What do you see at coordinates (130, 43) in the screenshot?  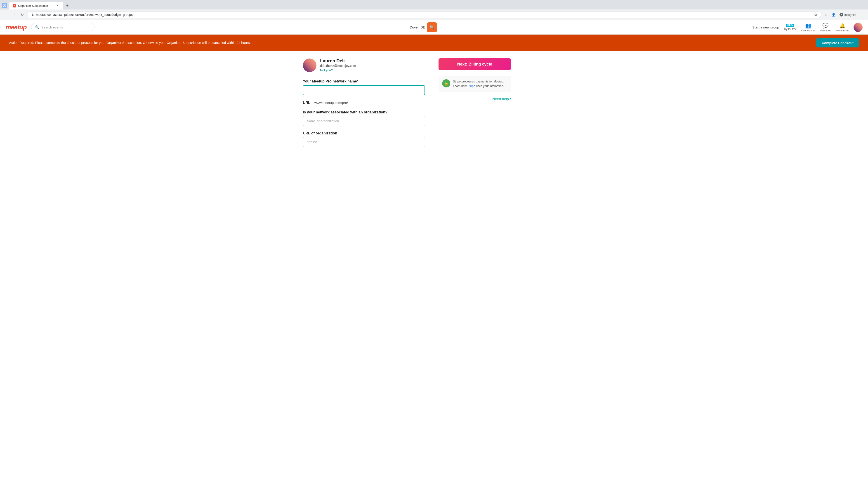 I see `alert-text: Action Required: Please complete the che…` at bounding box center [130, 43].